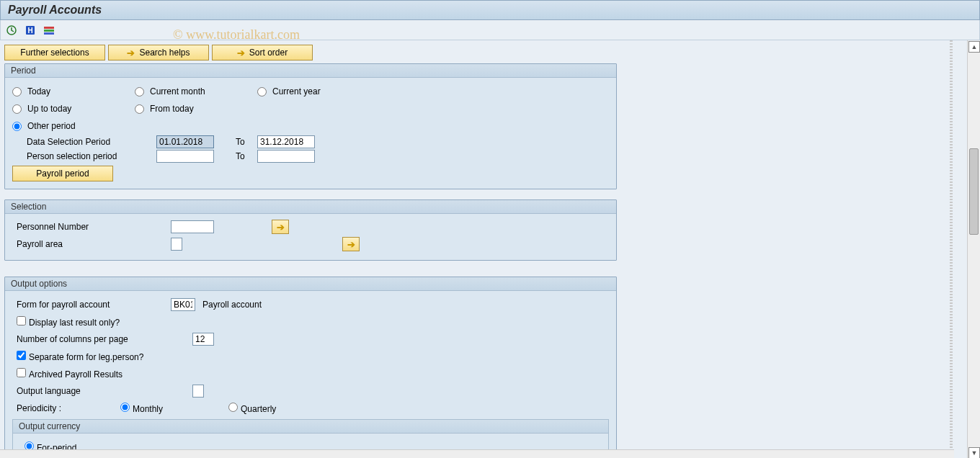 The height and width of the screenshot is (458, 980). What do you see at coordinates (39, 91) in the screenshot?
I see `radio-label: Today` at bounding box center [39, 91].